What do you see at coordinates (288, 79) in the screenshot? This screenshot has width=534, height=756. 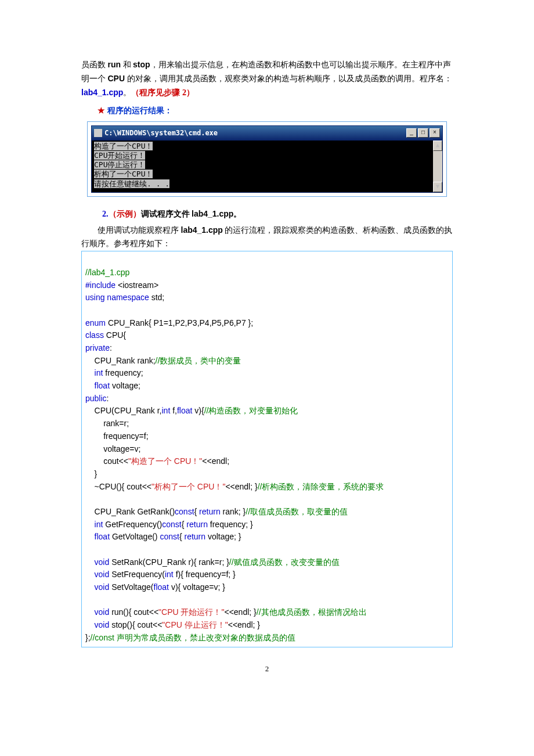 I see `intro-text: 的对象，调用其成员函数，观察类对象的构造与析构顺序，以及成员函数的调用。程序名：` at bounding box center [288, 79].